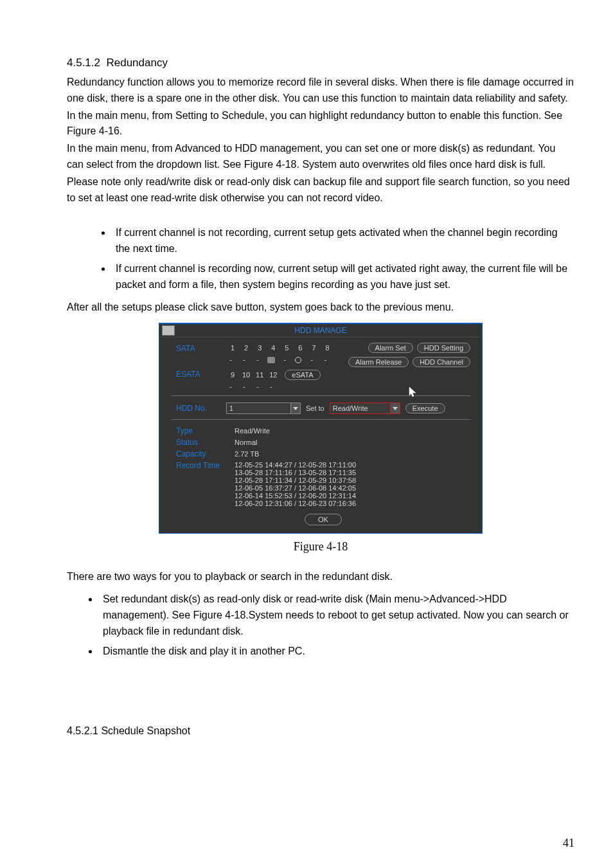 The width and height of the screenshot is (613, 868). I want to click on sata-status-slot, so click(271, 359).